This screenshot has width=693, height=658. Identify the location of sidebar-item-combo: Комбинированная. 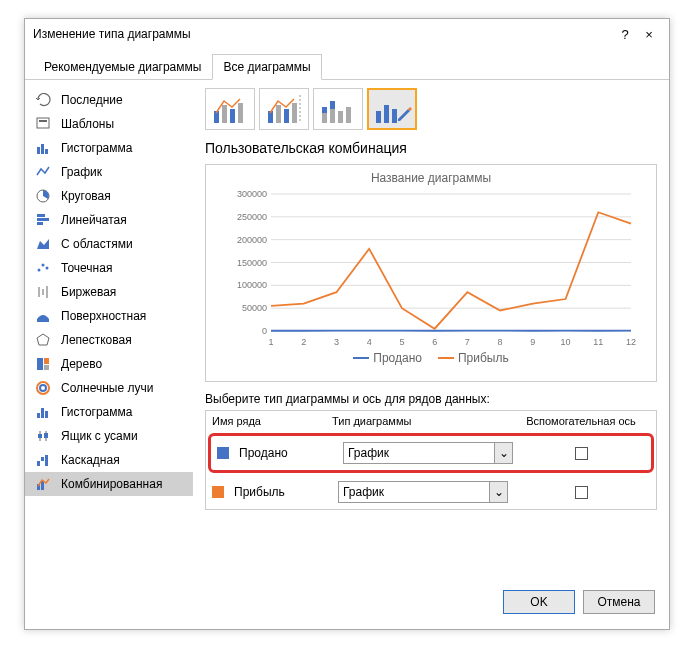
(109, 484).